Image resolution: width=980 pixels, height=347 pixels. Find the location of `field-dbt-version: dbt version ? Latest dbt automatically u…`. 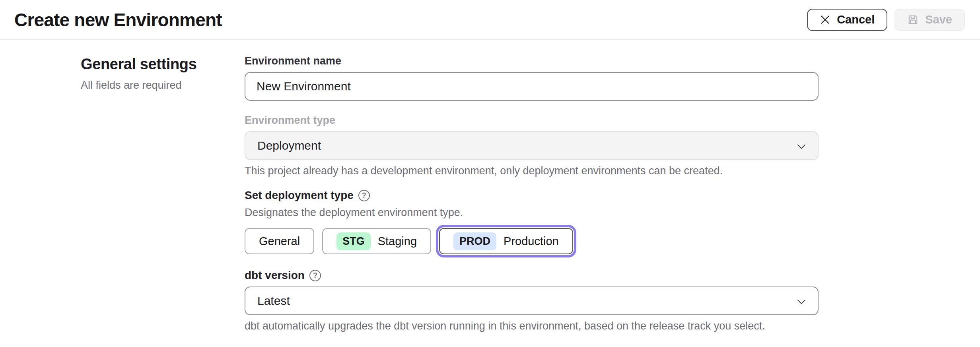

field-dbt-version: dbt version ? Latest dbt automatically u… is located at coordinates (531, 301).